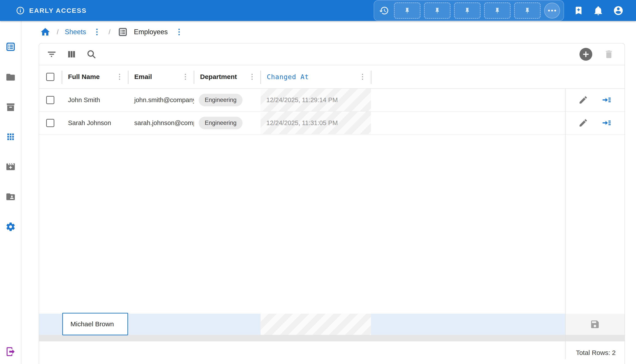 The image size is (636, 364). What do you see at coordinates (95, 77) in the screenshot?
I see `column-header-full-name: Full Name` at bounding box center [95, 77].